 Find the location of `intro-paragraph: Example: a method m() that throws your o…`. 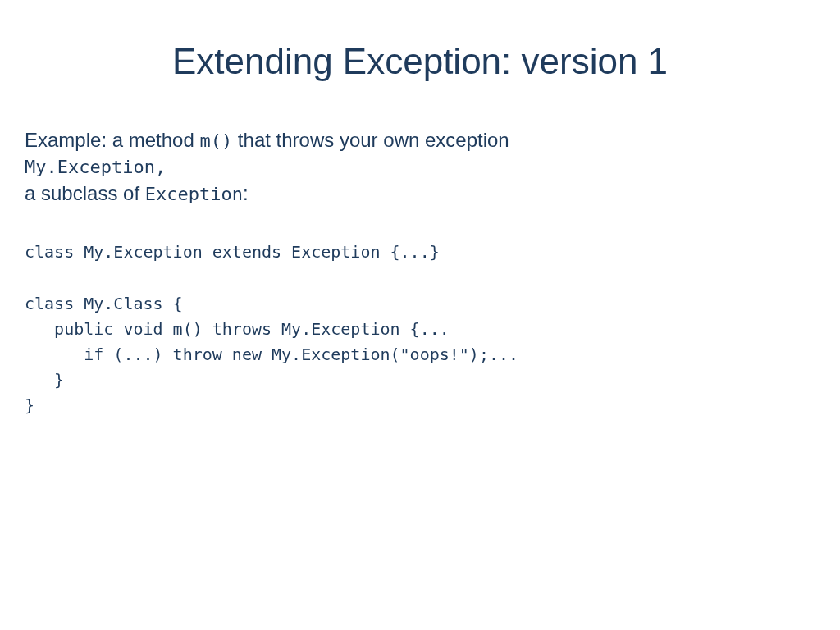

intro-paragraph: Example: a method m() that throws your o… is located at coordinates (420, 167).